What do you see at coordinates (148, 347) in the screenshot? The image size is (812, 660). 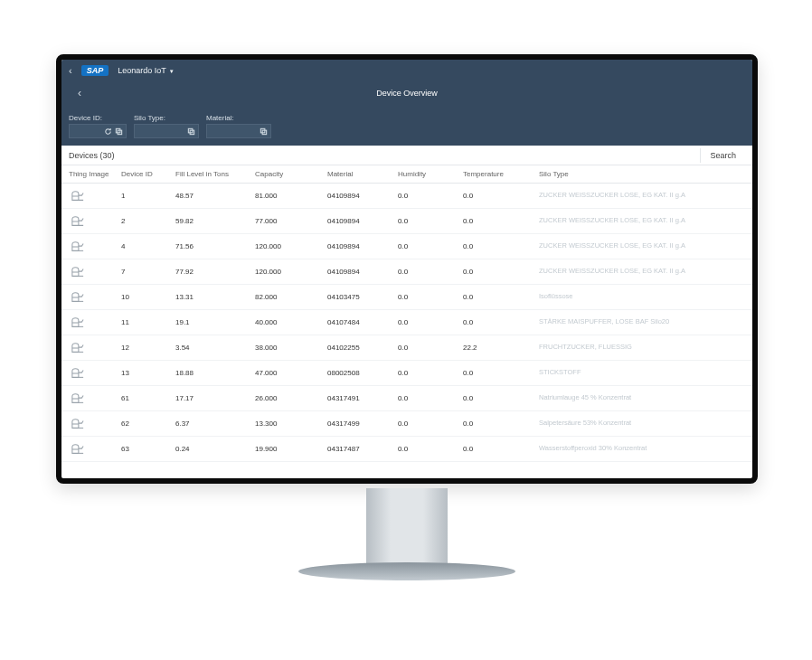 I see `cell-device-id: 12` at bounding box center [148, 347].